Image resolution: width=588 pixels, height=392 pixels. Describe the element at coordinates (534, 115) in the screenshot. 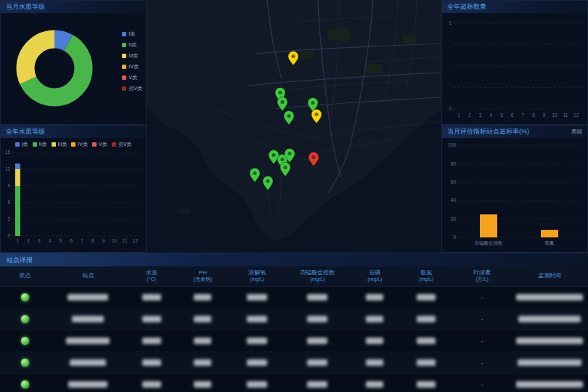

I see `svg-text: 8` at that location.